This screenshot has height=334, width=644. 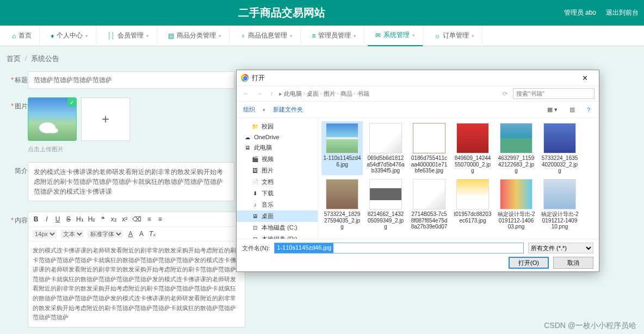 What do you see at coordinates (72, 234) in the screenshot?
I see `font-family-select: 文本` at bounding box center [72, 234].